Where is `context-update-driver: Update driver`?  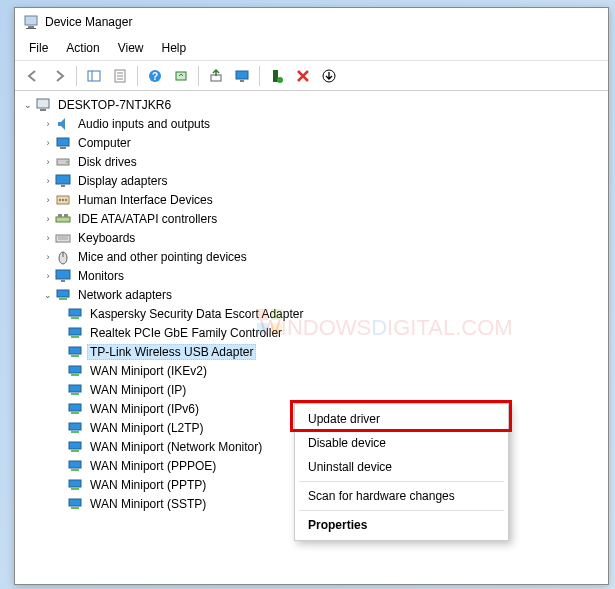 context-update-driver: Update driver is located at coordinates (402, 419).